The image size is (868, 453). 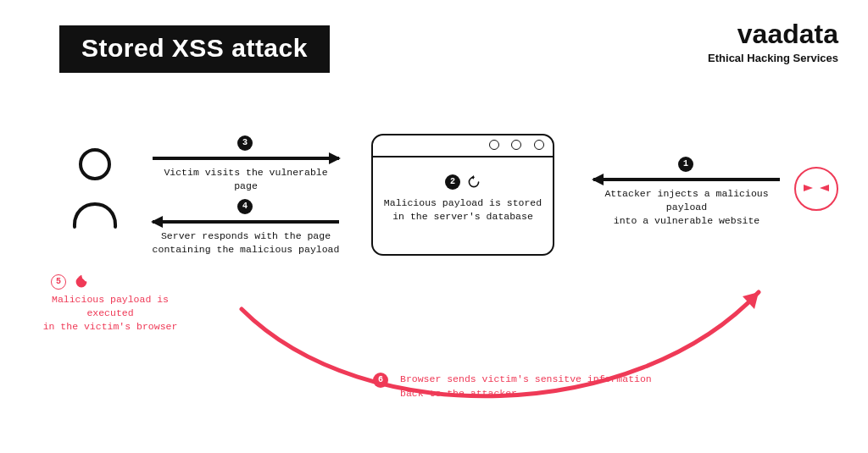 What do you see at coordinates (463, 182) in the screenshot?
I see `step-2-marker: 2` at bounding box center [463, 182].